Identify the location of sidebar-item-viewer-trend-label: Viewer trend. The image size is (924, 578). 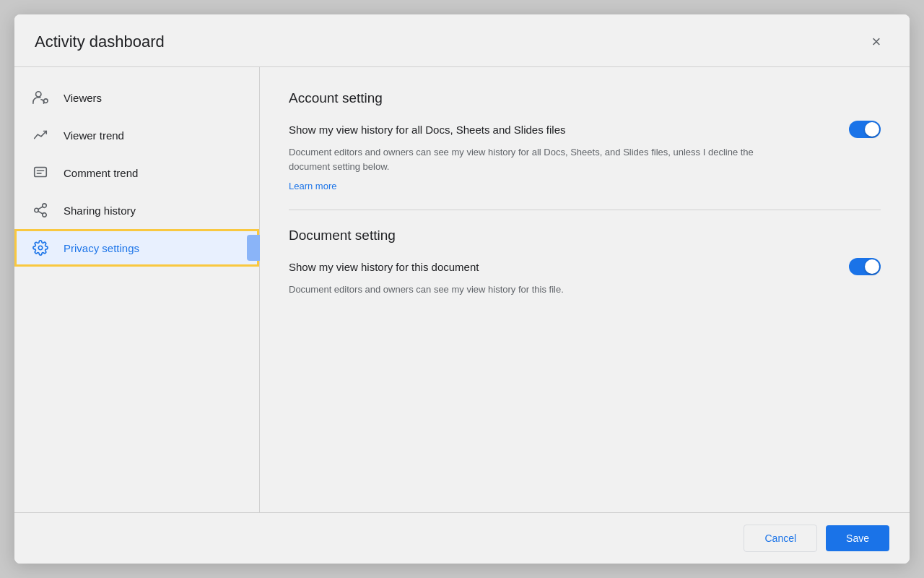
(94, 136).